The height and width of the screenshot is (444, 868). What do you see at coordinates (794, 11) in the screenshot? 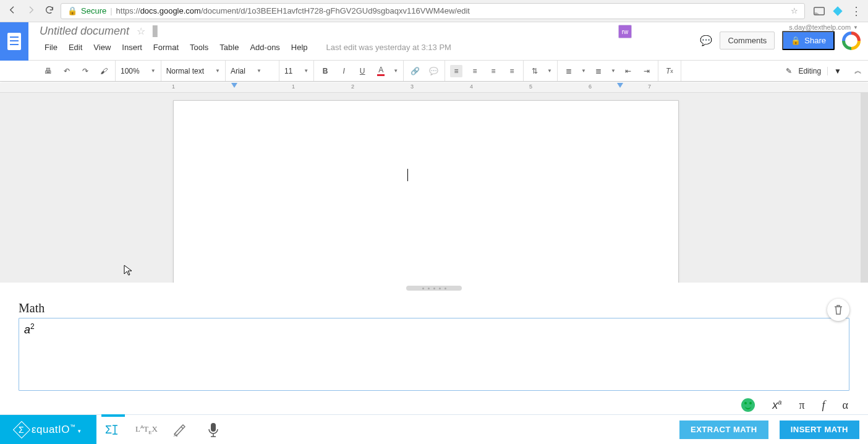
I see `bookmark-star-icon: ☆` at bounding box center [794, 11].